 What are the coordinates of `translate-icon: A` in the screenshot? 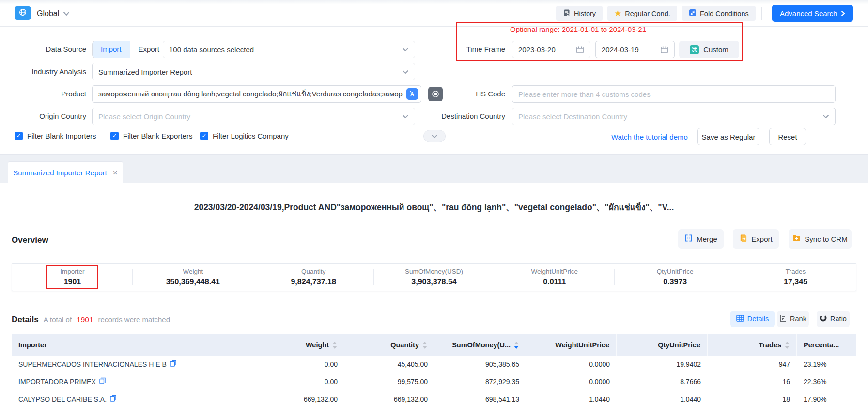 It's located at (412, 94).